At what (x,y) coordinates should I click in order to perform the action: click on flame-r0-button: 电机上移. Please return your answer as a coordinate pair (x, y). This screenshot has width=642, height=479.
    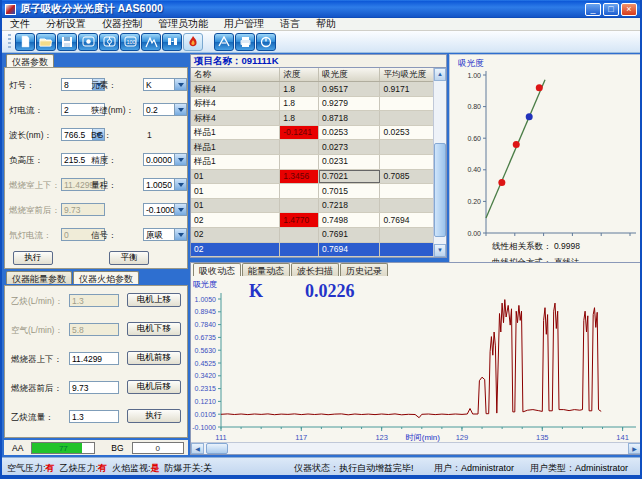
    Looking at the image, I should click on (154, 300).